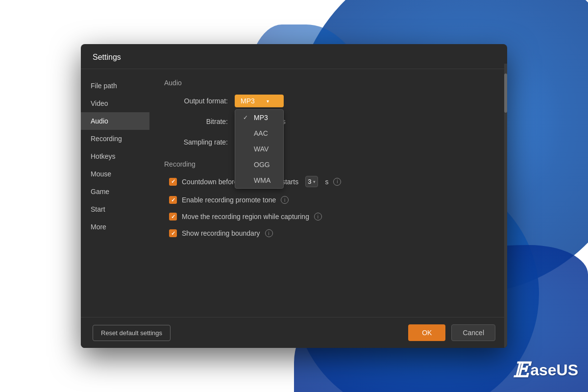 The width and height of the screenshot is (588, 392). Describe the element at coordinates (173, 182) in the screenshot. I see `countdown-checkbox: ✓` at that location.